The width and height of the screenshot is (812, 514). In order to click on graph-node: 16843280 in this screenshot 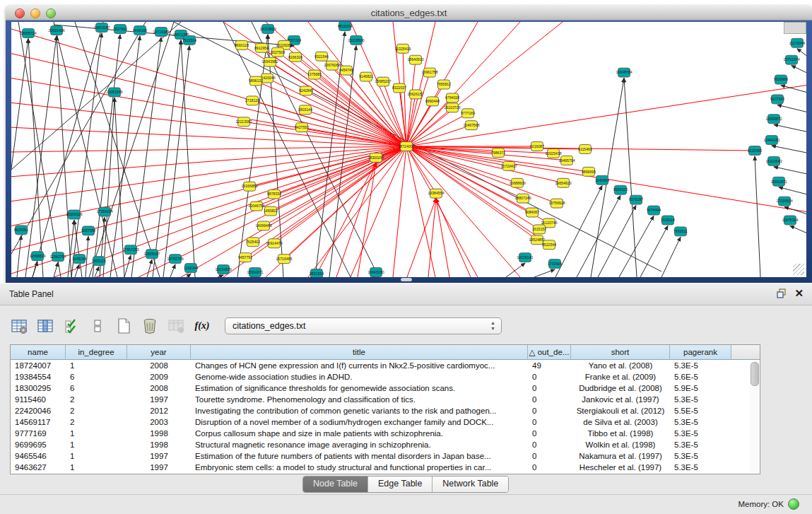, I will do `click(376, 273)`.